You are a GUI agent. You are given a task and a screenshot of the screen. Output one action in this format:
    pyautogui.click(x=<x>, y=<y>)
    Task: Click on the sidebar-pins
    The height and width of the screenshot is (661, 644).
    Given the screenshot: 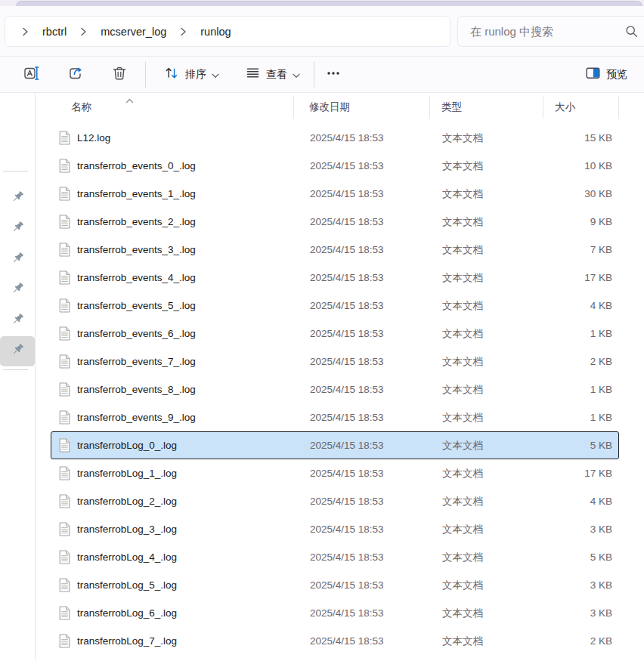 What is the action you would take?
    pyautogui.click(x=17, y=275)
    